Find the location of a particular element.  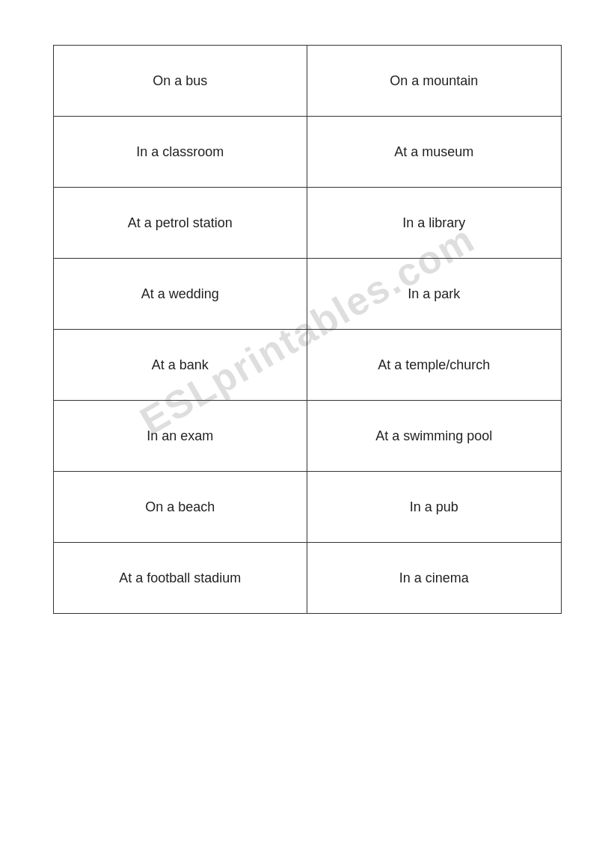

table-row: On a beachIn a pub is located at coordinates (307, 507).